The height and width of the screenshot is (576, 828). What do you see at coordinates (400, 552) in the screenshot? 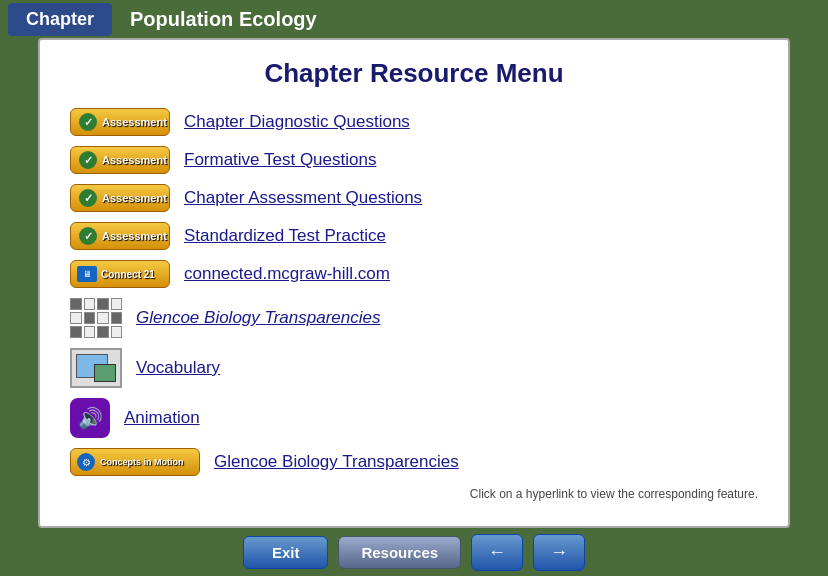
I see `resources-button: Resources` at bounding box center [400, 552].